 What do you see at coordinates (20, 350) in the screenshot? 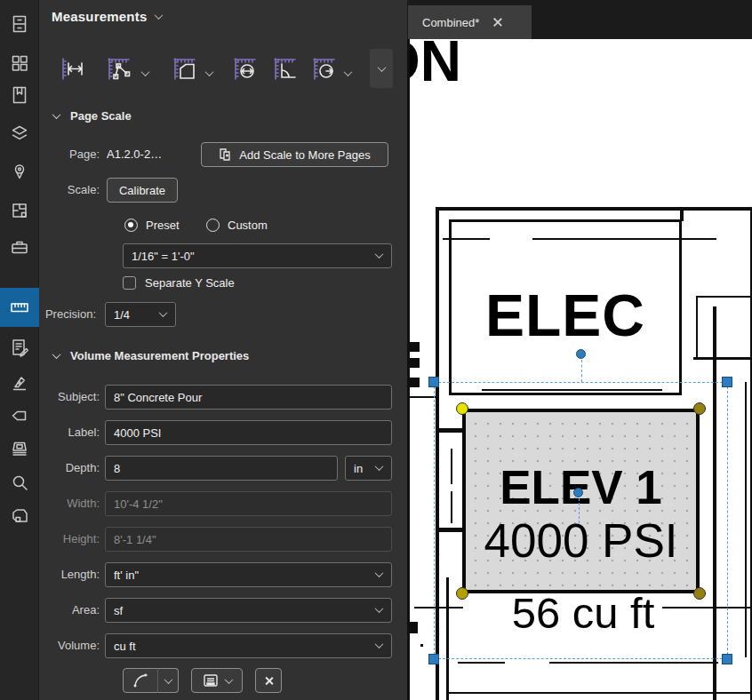
I see `left-panel-rail` at bounding box center [20, 350].